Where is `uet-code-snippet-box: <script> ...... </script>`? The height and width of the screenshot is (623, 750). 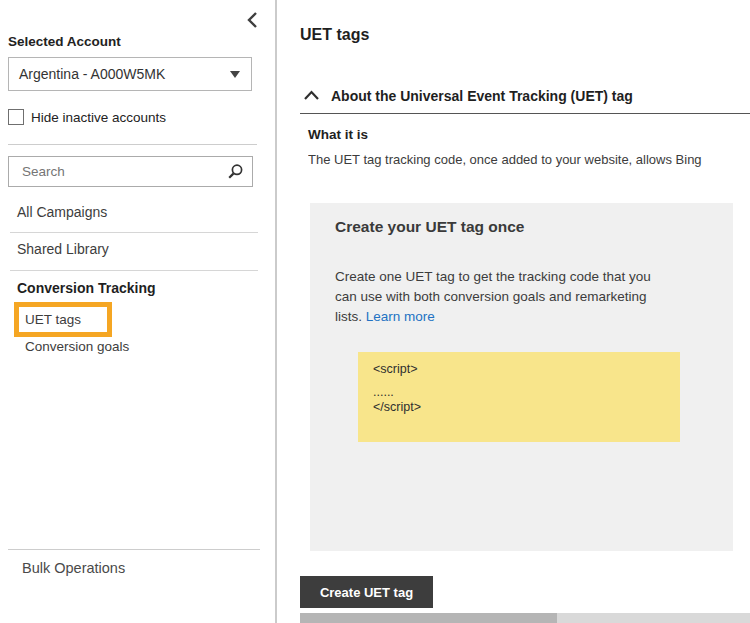 uet-code-snippet-box: <script> ...... </script> is located at coordinates (519, 397).